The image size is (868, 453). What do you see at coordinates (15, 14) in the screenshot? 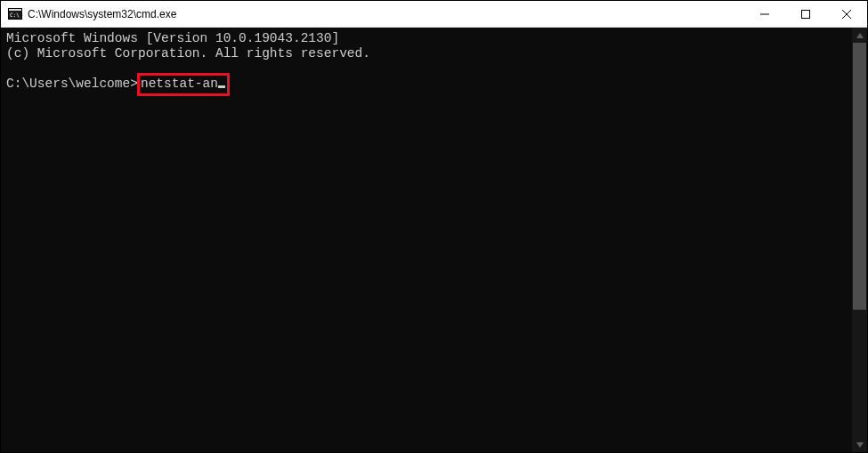
I see `cmd-icon: C:\` at bounding box center [15, 14].